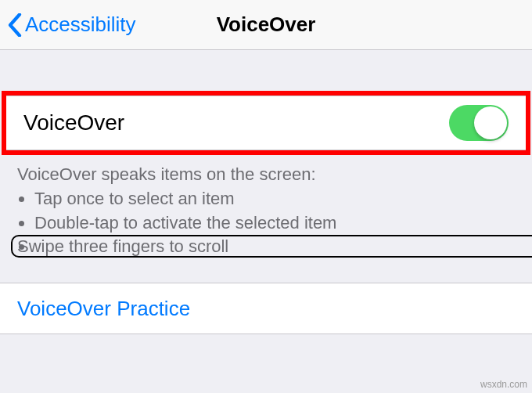 The height and width of the screenshot is (393, 532). What do you see at coordinates (275, 247) in the screenshot?
I see `description-bullet: Swipe three fingers to scroll` at bounding box center [275, 247].